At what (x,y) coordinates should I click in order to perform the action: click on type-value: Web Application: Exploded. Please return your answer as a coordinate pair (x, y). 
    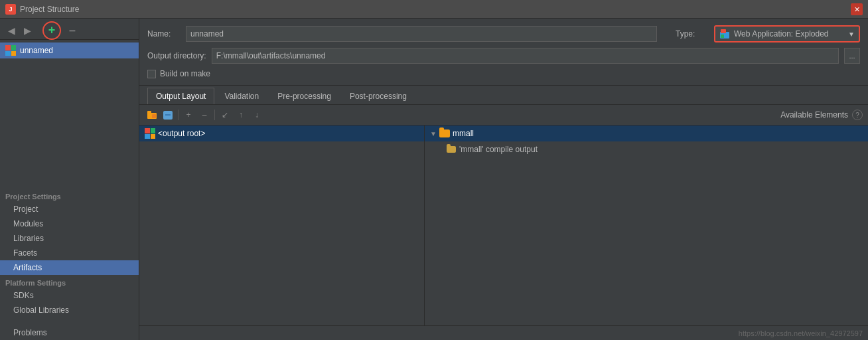
    Looking at the image, I should click on (782, 34).